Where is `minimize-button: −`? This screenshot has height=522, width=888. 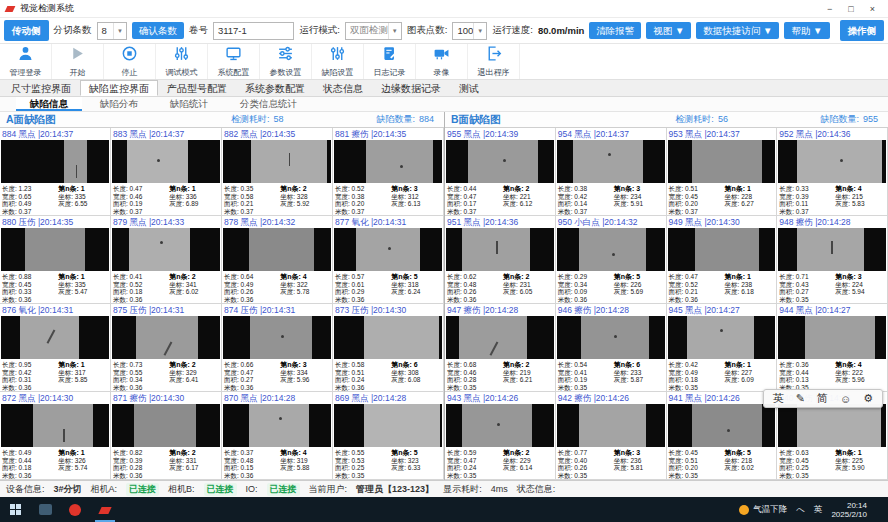 minimize-button: − is located at coordinates (830, 9).